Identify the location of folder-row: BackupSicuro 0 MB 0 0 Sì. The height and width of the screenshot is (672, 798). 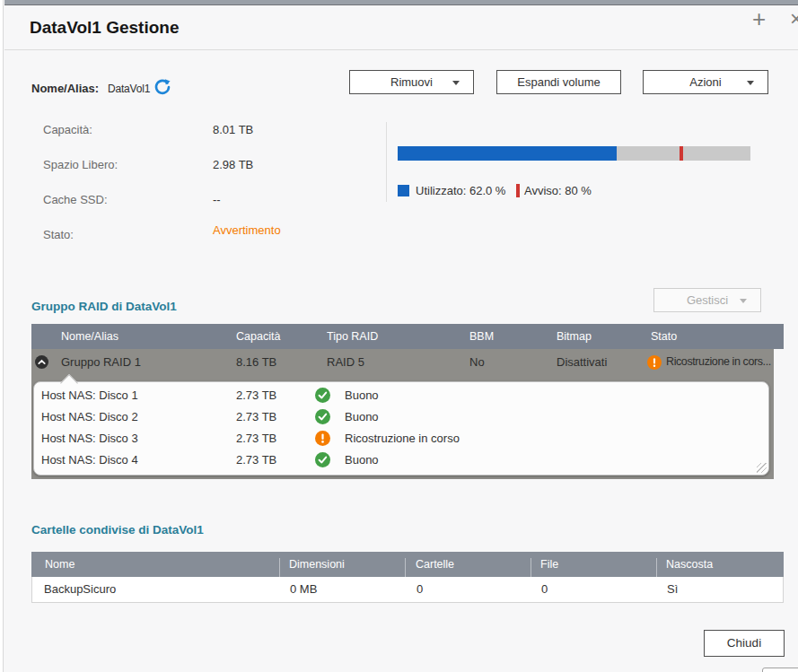
(408, 590).